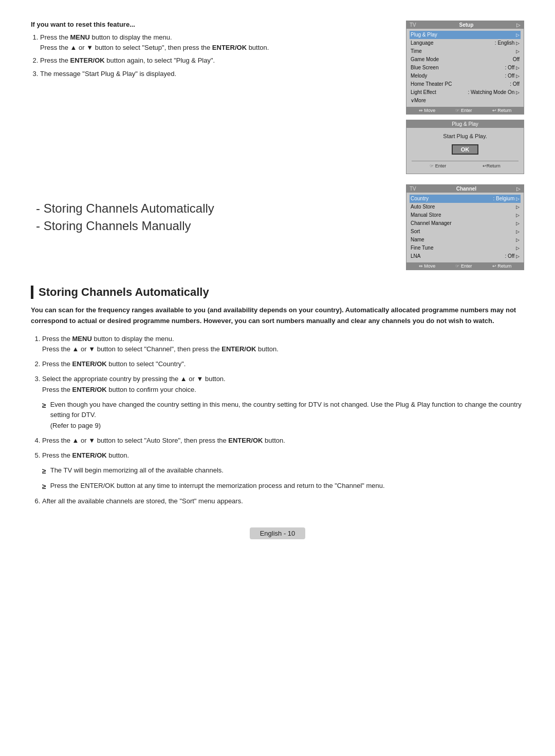  What do you see at coordinates (465, 84) in the screenshot?
I see `tv-row-home-theater: Home Theater PC : Off` at bounding box center [465, 84].